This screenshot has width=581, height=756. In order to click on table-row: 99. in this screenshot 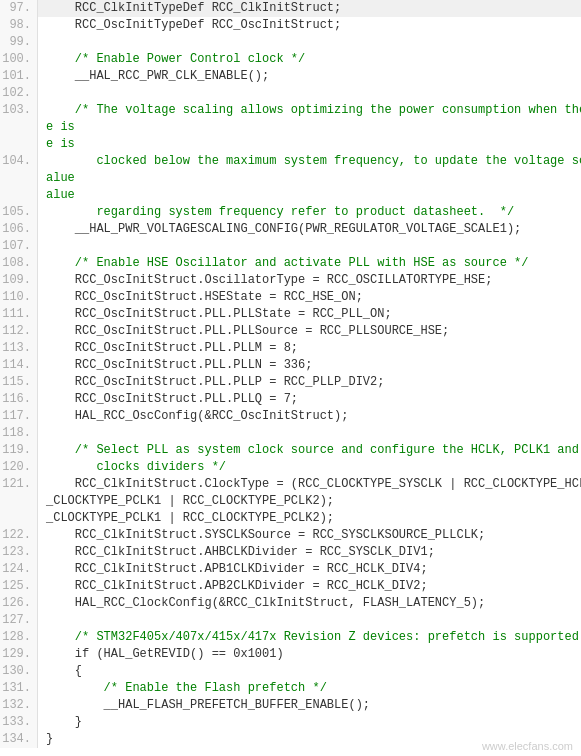, I will do `click(290, 42)`.